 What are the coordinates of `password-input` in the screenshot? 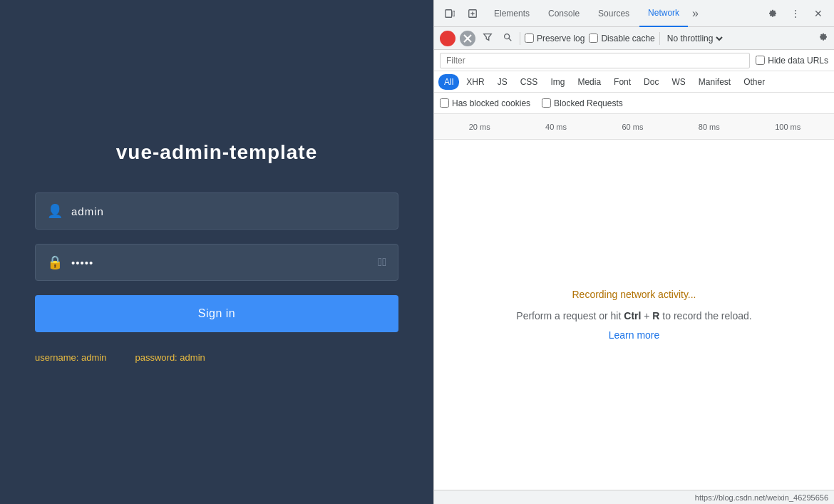 It's located at (225, 262).